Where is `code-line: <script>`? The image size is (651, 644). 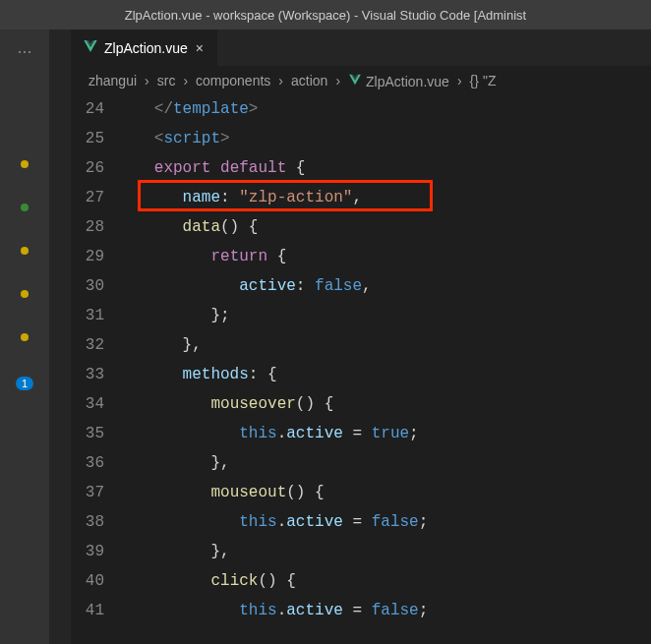
code-line: <script> is located at coordinates (388, 139).